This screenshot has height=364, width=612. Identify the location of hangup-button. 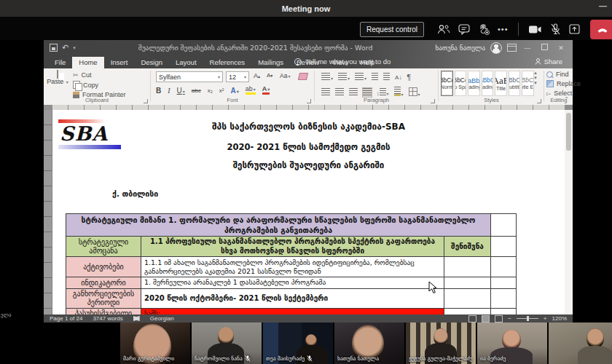
(601, 29).